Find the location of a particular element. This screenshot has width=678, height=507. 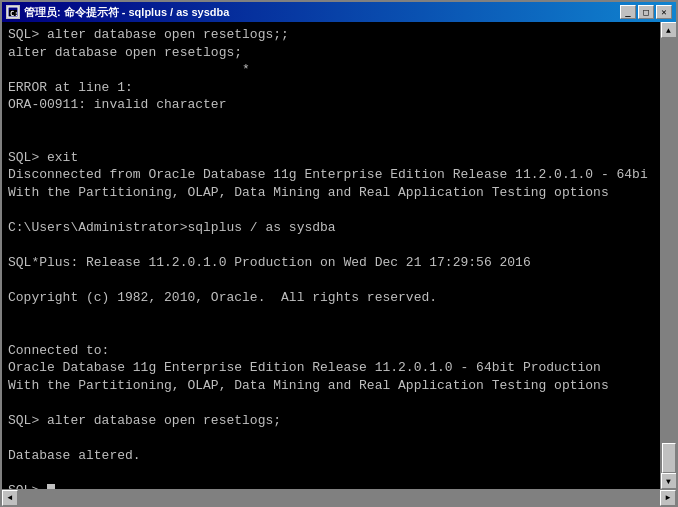

scroll-down-button: ▼ is located at coordinates (669, 481).